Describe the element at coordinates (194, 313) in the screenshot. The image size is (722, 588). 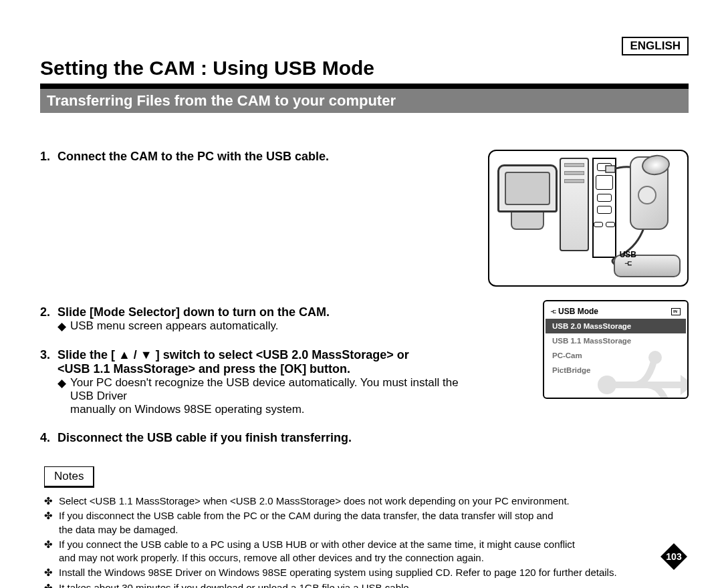
I see `step-text: Slide [Mode Selector] down to turn on th…` at that location.